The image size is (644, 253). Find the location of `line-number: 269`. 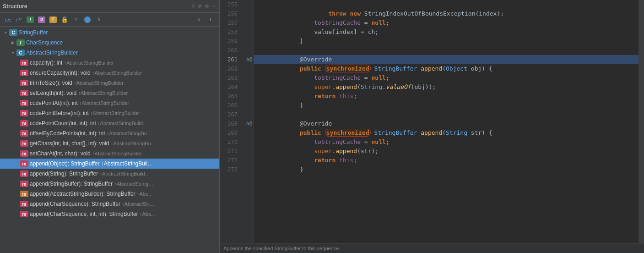

line-number: 269 is located at coordinates (231, 133).